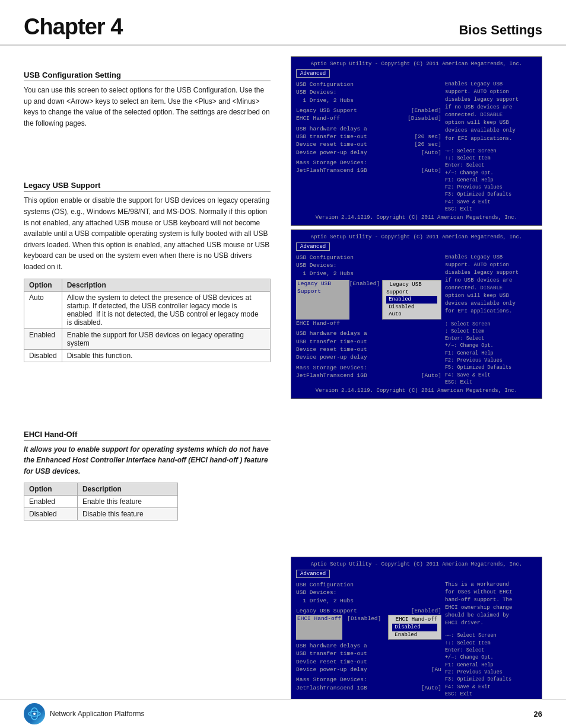 The width and height of the screenshot is (566, 728). I want to click on bios-inner-1: USB Configuration USB Devices: 1 Drive, …, so click(416, 147).